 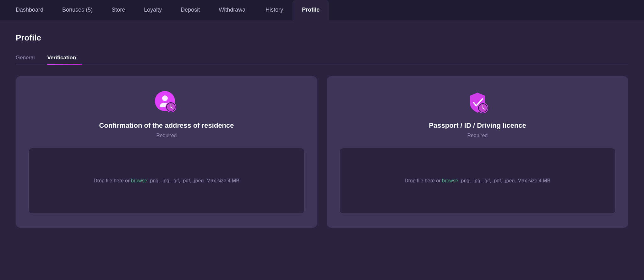 What do you see at coordinates (166, 103) in the screenshot?
I see `address-icon` at bounding box center [166, 103].